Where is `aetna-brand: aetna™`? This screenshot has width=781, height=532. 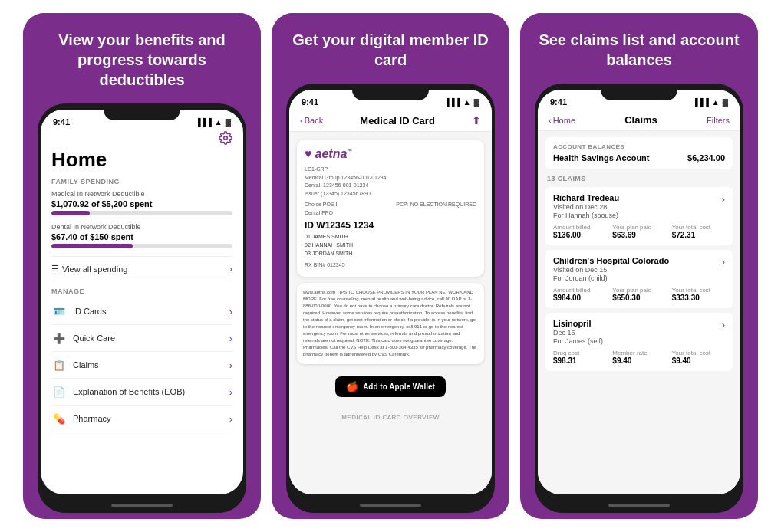
aetna-brand: aetna™ is located at coordinates (334, 154).